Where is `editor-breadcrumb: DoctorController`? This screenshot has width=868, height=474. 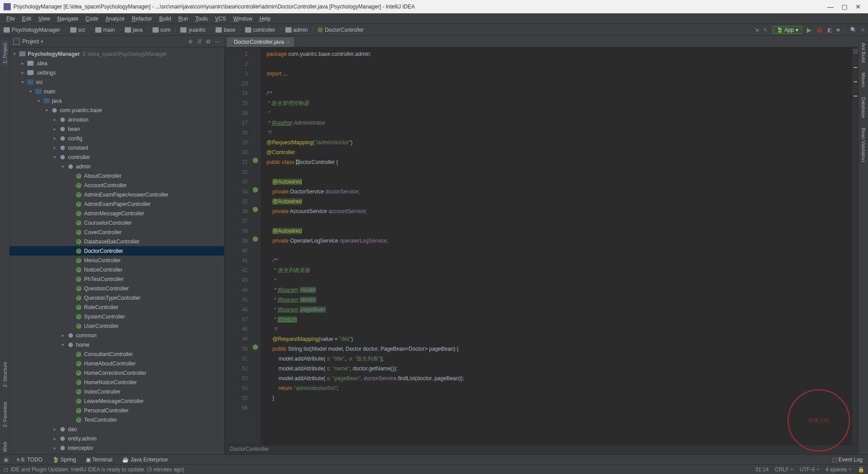
editor-breadcrumb: DoctorController is located at coordinates (541, 449).